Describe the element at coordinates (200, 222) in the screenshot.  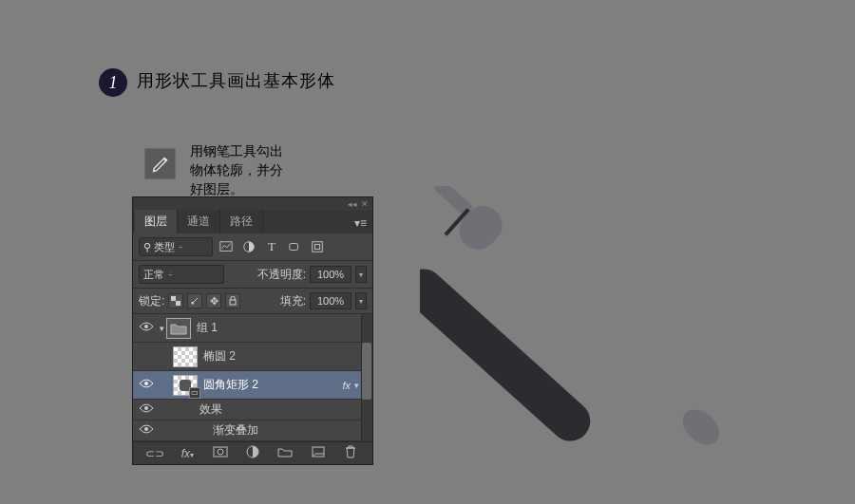
I see `tab-channels: 通道` at that location.